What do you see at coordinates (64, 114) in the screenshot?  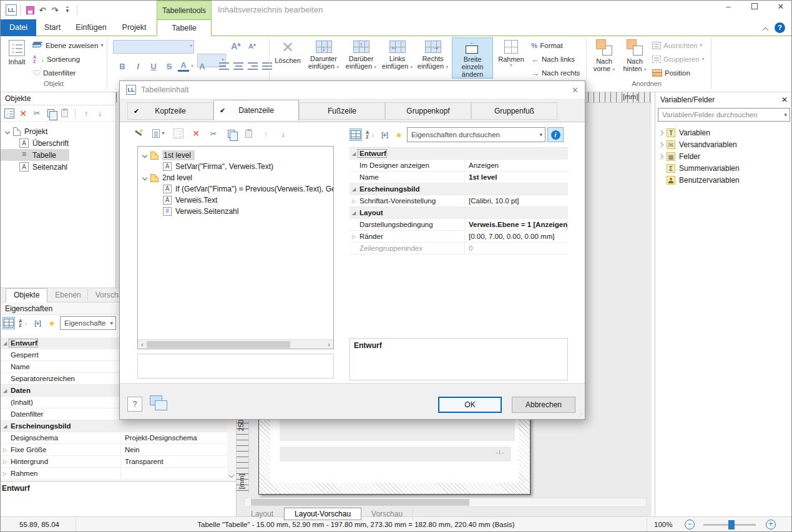 I see `paste-button` at bounding box center [64, 114].